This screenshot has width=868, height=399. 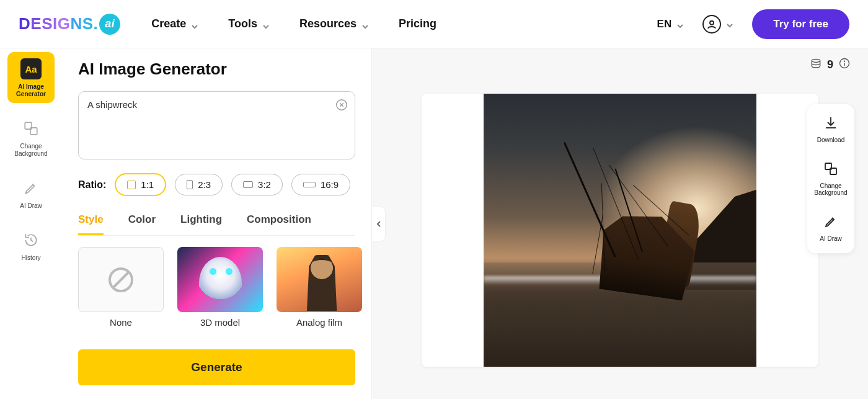 I want to click on style-analog-thumb, so click(x=319, y=279).